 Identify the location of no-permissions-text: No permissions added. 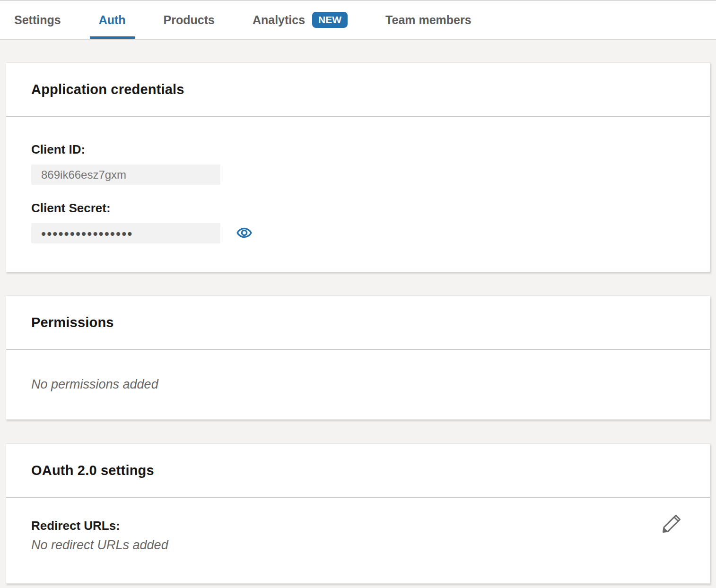
(95, 385).